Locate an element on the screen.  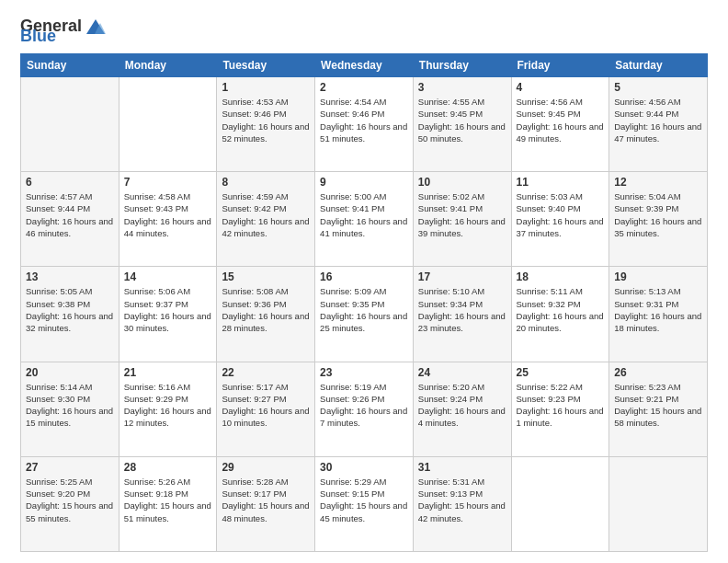
day-number: 24 is located at coordinates (462, 373).